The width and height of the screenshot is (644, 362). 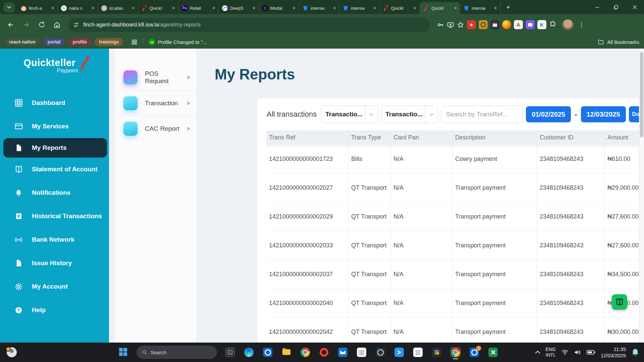 What do you see at coordinates (22, 42) in the screenshot?
I see `tab-group-react-native: react-native` at bounding box center [22, 42].